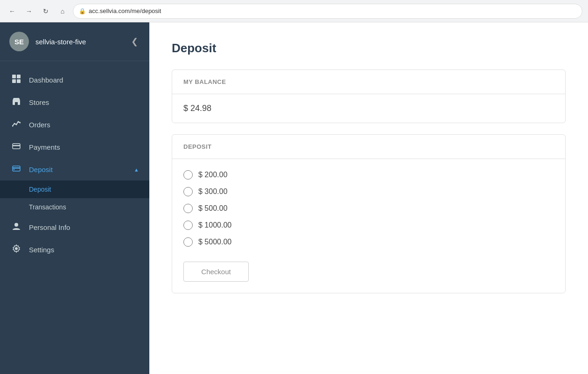 The image size is (588, 374). I want to click on deposit-sub-label: Deposit, so click(40, 189).